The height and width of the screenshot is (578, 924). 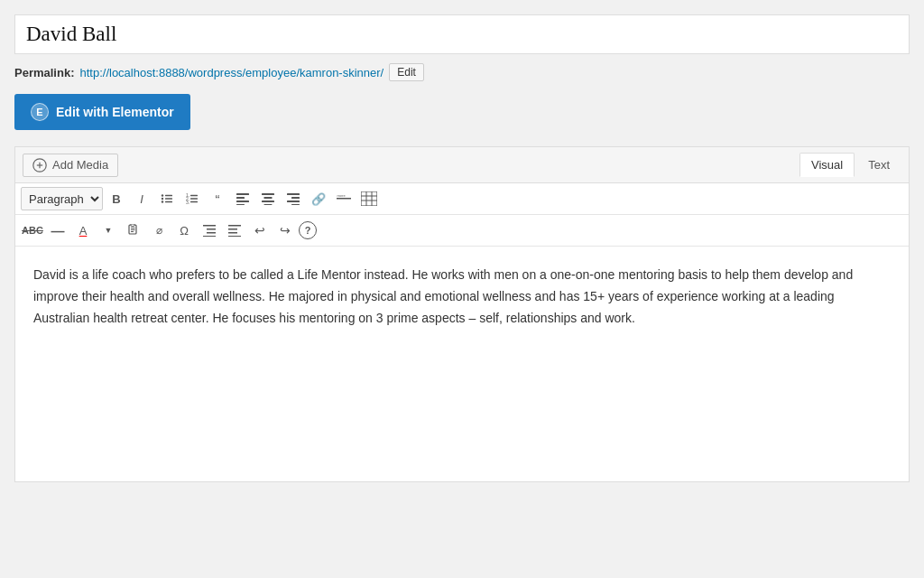 I want to click on permalink-link: http://localhost:8888/wordpress/employee…, so click(x=231, y=72).